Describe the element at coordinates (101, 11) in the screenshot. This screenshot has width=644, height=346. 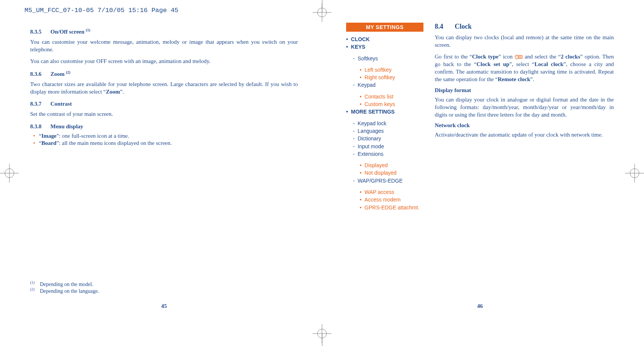
I see `print-header-slug: M5_UM_FCC_07-10-05 7/10/05 15:16 Page 45` at that location.